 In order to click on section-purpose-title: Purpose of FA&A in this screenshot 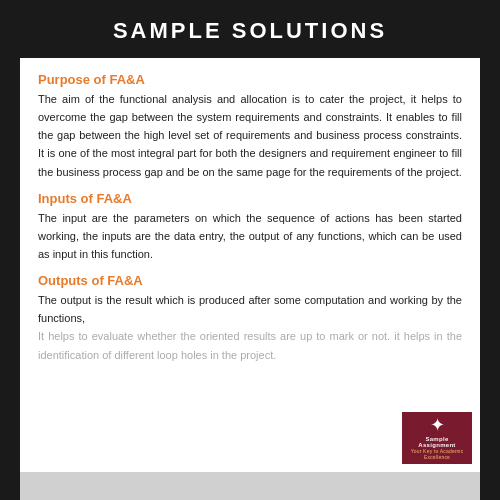, I will do `click(250, 80)`.